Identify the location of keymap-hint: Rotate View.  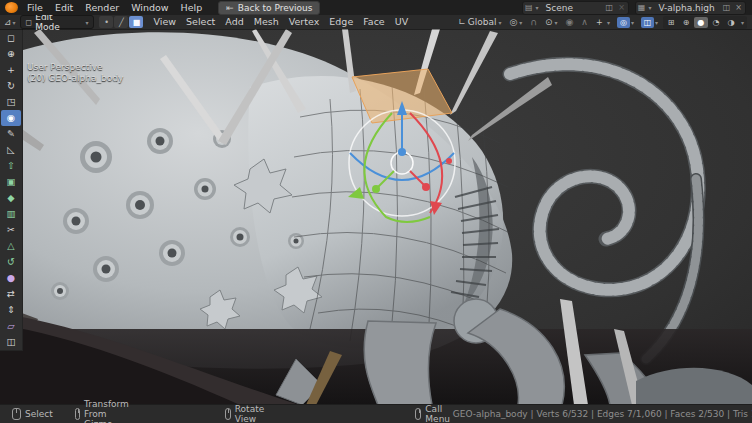
(246, 411).